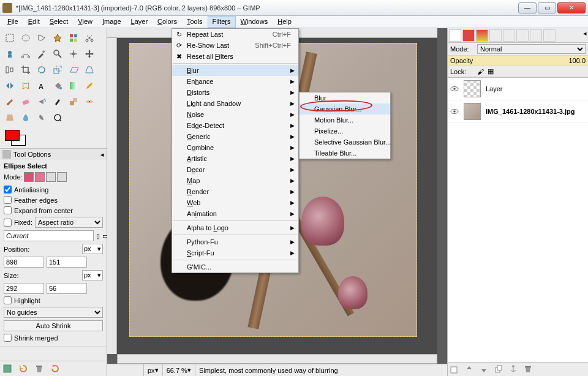 Image resolution: width=588 pixels, height=376 pixels. Describe the element at coordinates (59, 22) in the screenshot. I see `menu-select: Select` at that location.